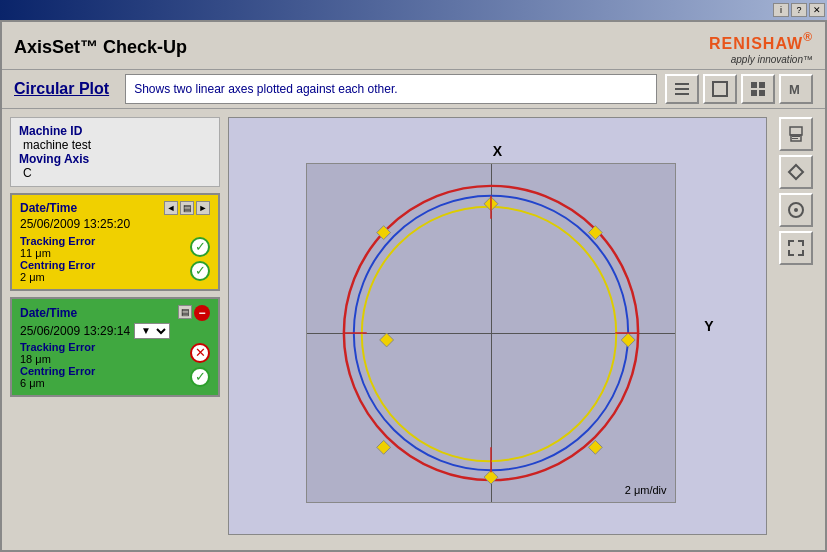 This screenshot has height=552, width=827. What do you see at coordinates (799, 10) in the screenshot?
I see `help-button: ?` at bounding box center [799, 10].